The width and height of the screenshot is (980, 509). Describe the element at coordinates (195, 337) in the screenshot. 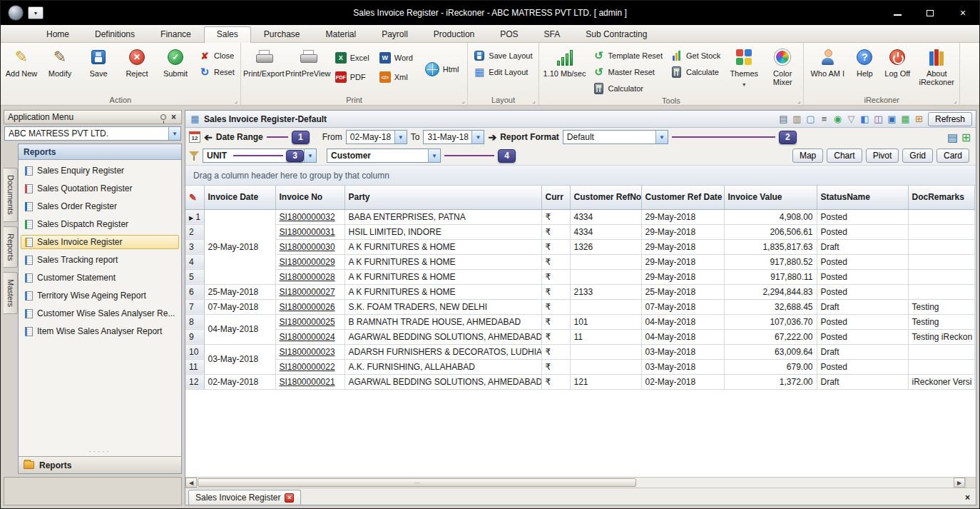

I see `row-number: 9` at that location.